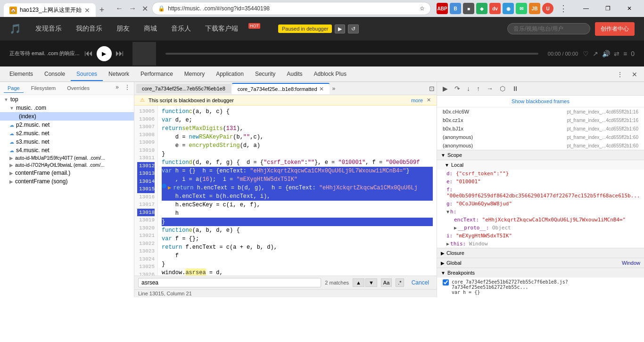 This screenshot has width=644, height=342. I want to click on tab-memory: Memory, so click(194, 74).